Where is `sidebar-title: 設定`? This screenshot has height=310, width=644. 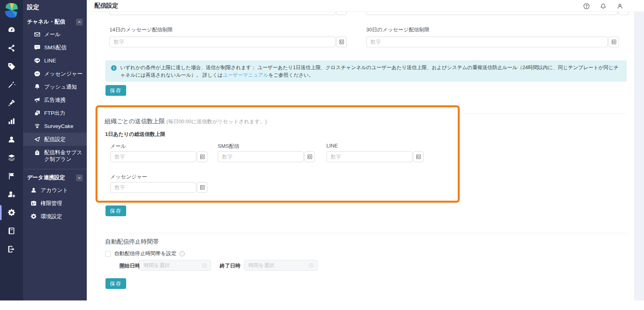
sidebar-title: 設定 is located at coordinates (55, 6).